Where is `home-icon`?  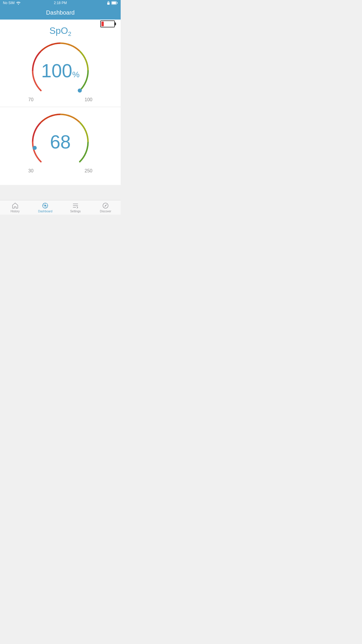 home-icon is located at coordinates (15, 206).